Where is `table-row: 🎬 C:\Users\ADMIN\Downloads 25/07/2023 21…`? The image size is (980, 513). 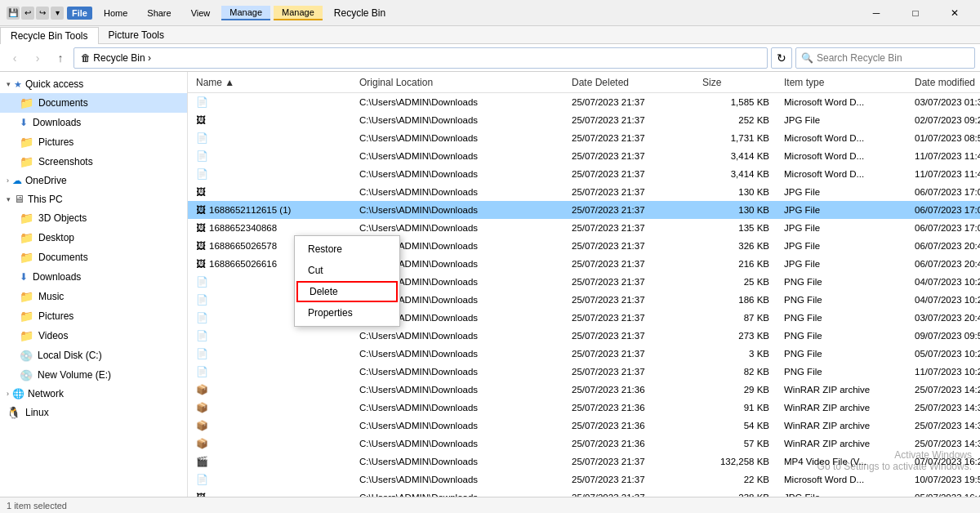 table-row: 🎬 C:\Users\ADMIN\Downloads 25/07/2023 21… is located at coordinates (584, 462).